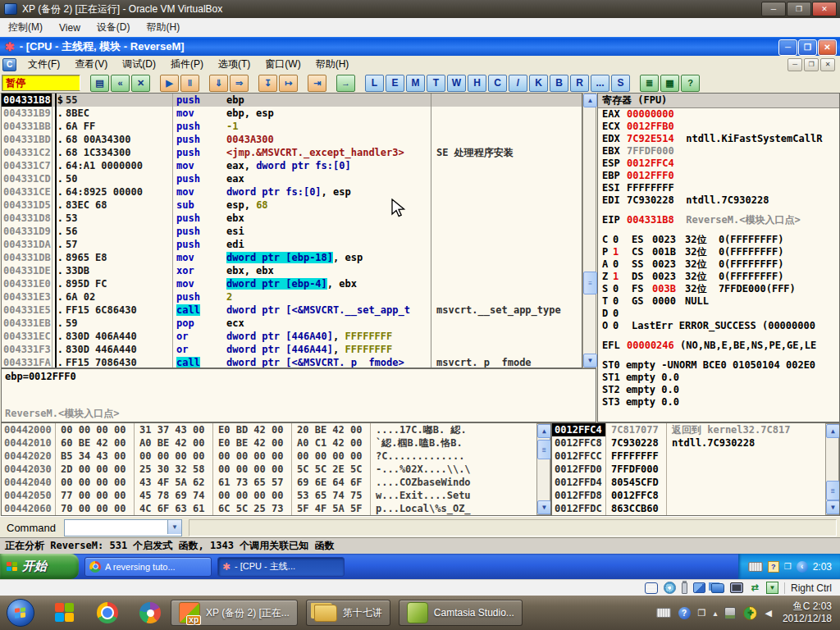 This screenshot has height=630, width=840. What do you see at coordinates (795, 65) in the screenshot?
I see `mdi-minimize-button: ─` at bounding box center [795, 65].